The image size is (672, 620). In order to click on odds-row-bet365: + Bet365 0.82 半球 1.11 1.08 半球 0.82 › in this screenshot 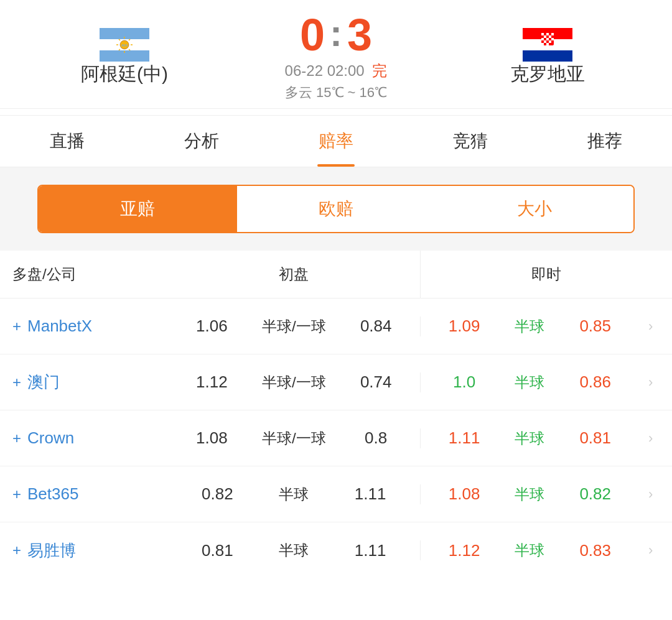, I will do `click(336, 494)`.